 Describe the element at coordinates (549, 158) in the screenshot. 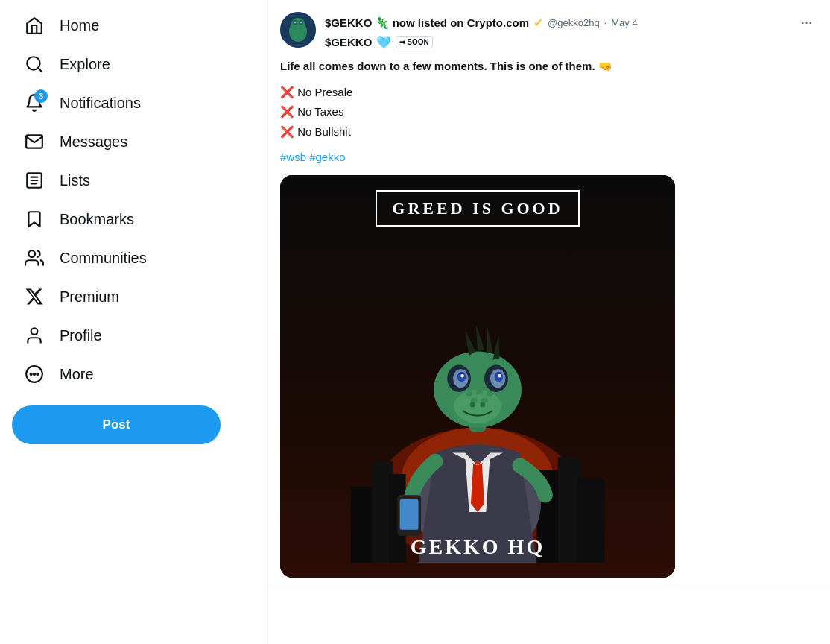

I see `tweet-hashtags: #wsb #gekko` at that location.